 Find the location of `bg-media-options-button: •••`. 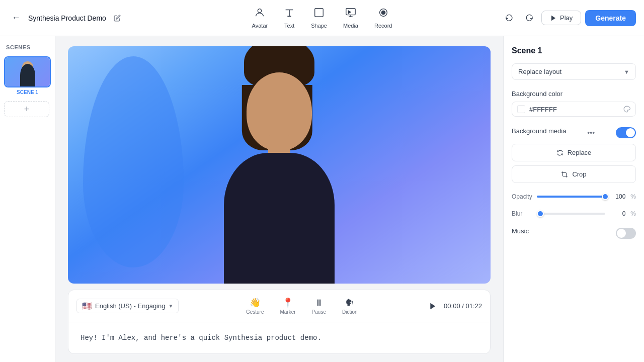

bg-media-options-button: ••• is located at coordinates (591, 133).